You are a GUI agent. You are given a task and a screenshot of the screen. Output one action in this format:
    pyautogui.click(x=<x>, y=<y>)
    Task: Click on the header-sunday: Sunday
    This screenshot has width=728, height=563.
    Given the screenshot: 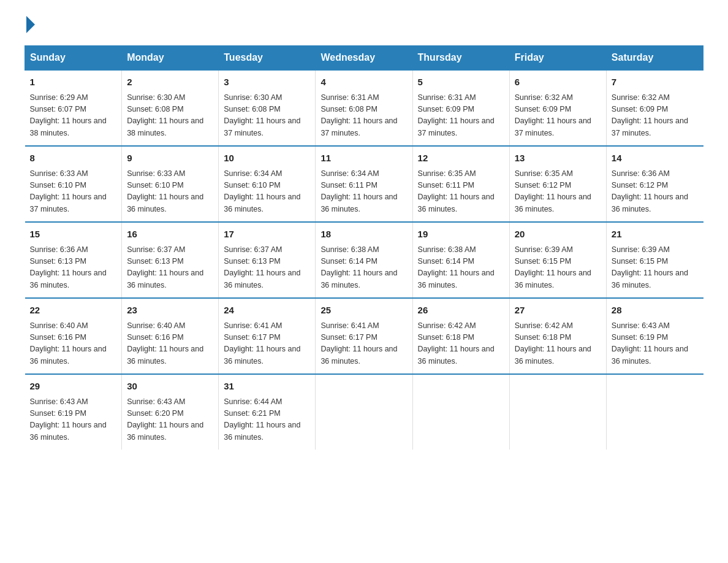 What is the action you would take?
    pyautogui.click(x=74, y=58)
    